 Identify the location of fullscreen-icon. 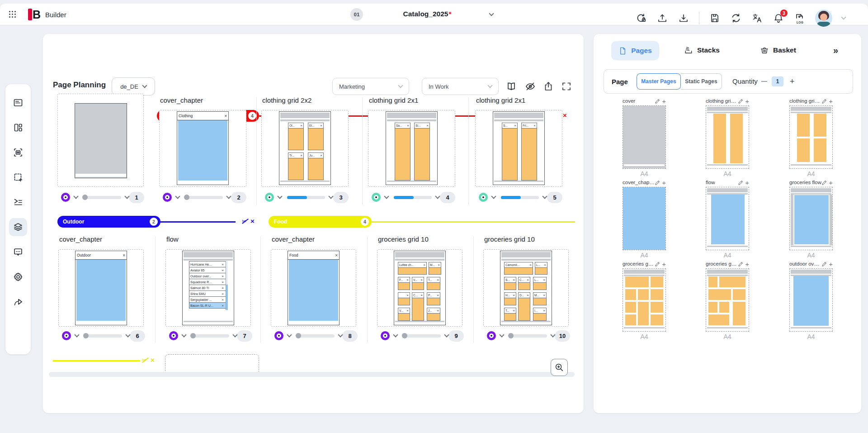
(566, 86).